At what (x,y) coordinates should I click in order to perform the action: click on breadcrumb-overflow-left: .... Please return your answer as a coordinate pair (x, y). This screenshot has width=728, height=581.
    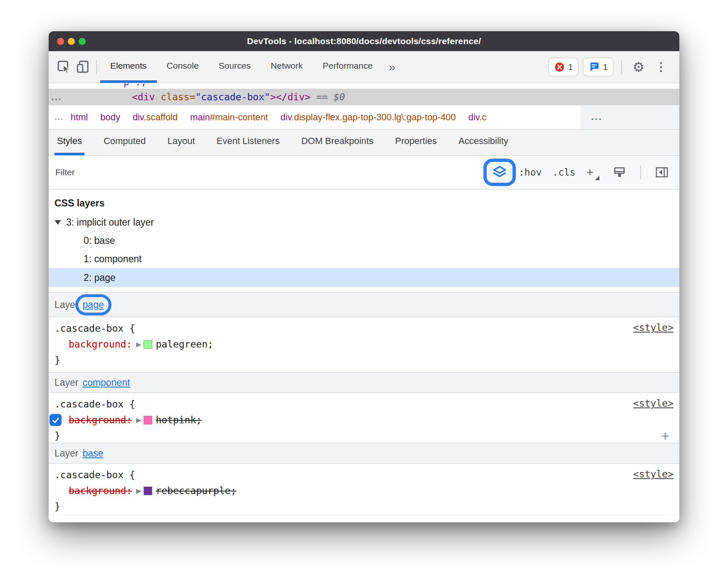
    Looking at the image, I should click on (59, 117).